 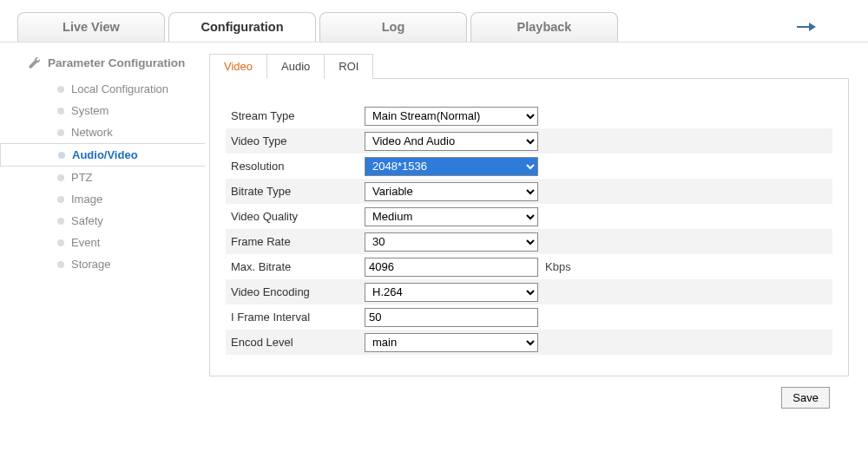 I want to click on row-video-type: Video Type Video And Audio, so click(x=529, y=141).